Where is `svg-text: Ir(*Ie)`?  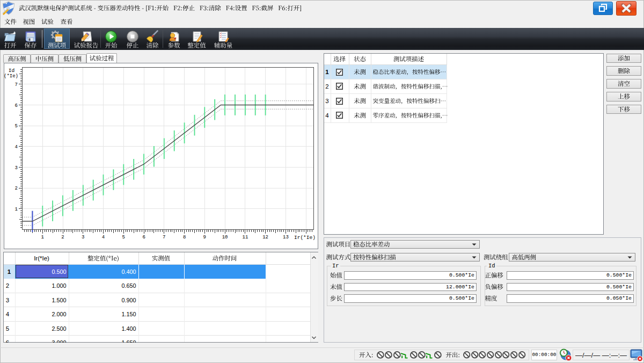
svg-text: Ir(*Ie) is located at coordinates (305, 237).